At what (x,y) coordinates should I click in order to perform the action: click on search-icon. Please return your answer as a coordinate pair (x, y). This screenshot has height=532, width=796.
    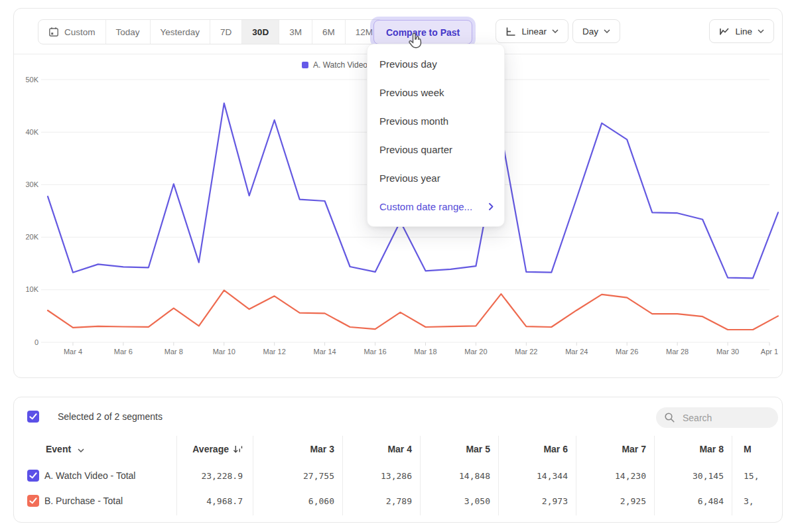
    Looking at the image, I should click on (670, 418).